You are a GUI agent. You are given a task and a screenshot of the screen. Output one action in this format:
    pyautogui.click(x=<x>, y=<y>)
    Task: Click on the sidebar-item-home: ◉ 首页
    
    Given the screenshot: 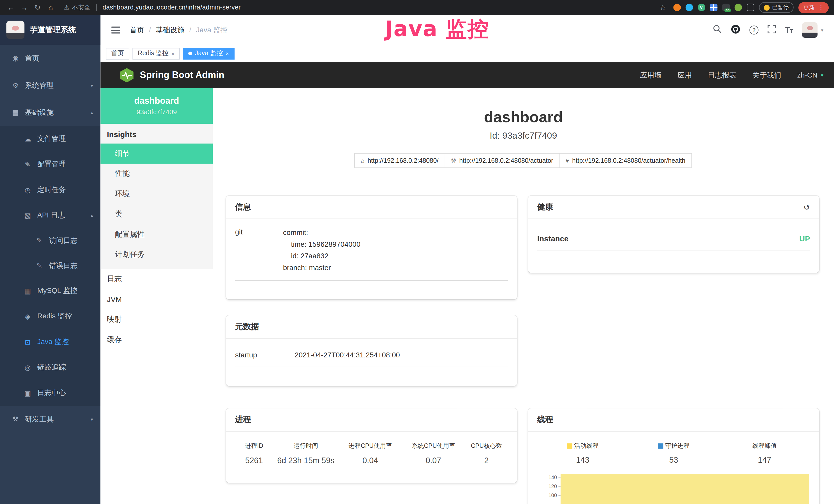 What is the action you would take?
    pyautogui.click(x=50, y=58)
    